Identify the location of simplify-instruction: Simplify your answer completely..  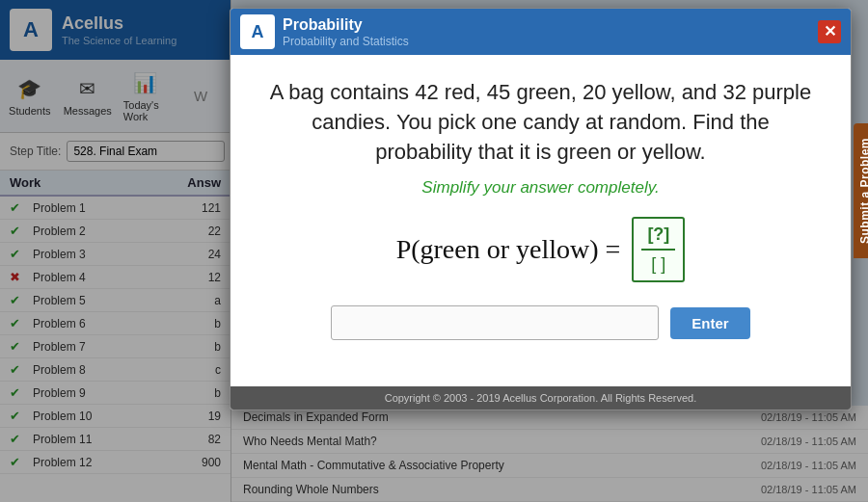
(540, 188).